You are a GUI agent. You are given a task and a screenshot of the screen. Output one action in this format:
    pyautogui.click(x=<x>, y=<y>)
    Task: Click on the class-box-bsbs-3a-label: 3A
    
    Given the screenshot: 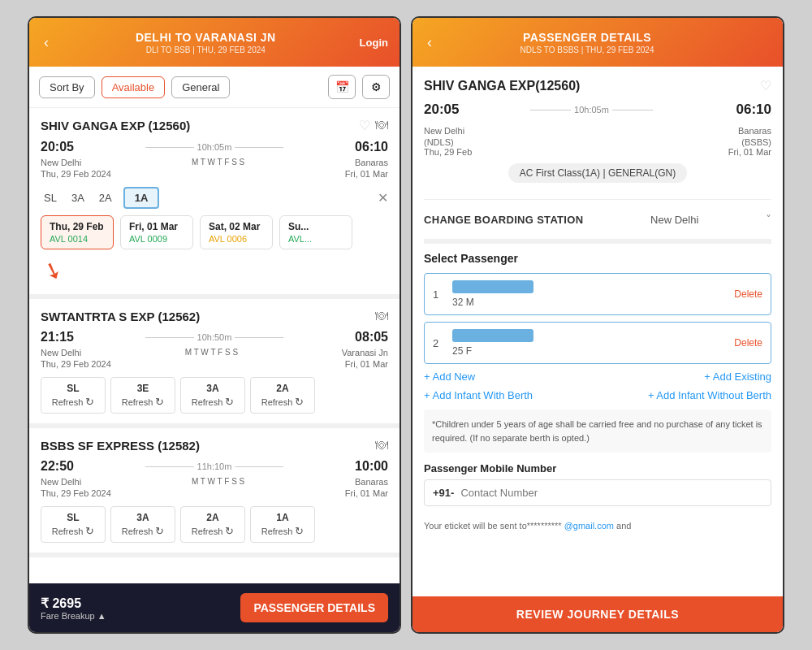 What is the action you would take?
    pyautogui.click(x=143, y=518)
    